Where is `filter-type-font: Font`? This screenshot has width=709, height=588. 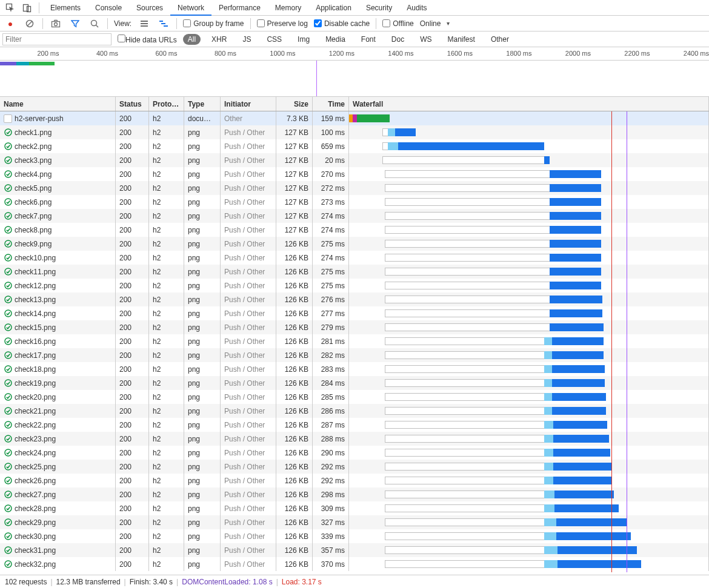 filter-type-font: Font is located at coordinates (368, 39).